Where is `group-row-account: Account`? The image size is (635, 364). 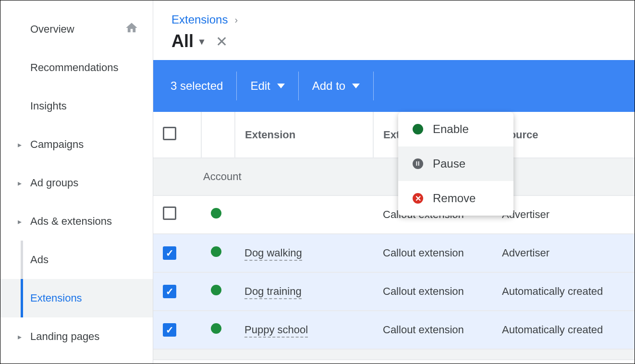
group-row-account: Account is located at coordinates (394, 177).